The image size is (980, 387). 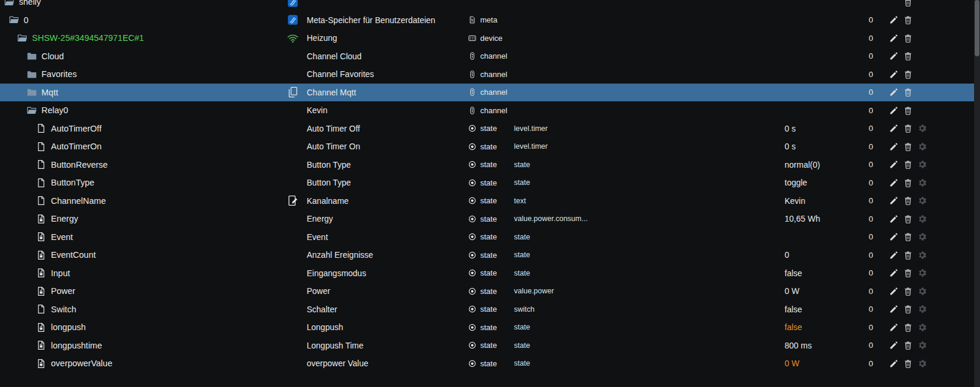 What do you see at coordinates (827, 165) in the screenshot?
I see `object-value: normal(0)` at bounding box center [827, 165].